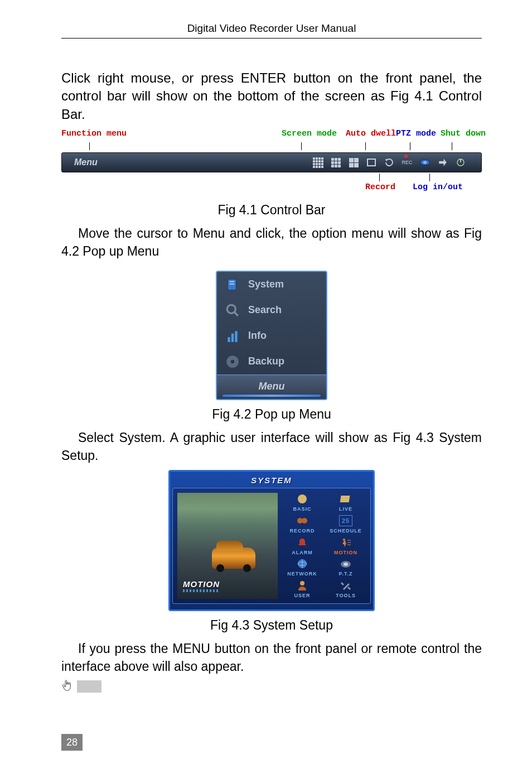 The image size is (532, 773). I want to click on bottom-ticks, so click(272, 177).